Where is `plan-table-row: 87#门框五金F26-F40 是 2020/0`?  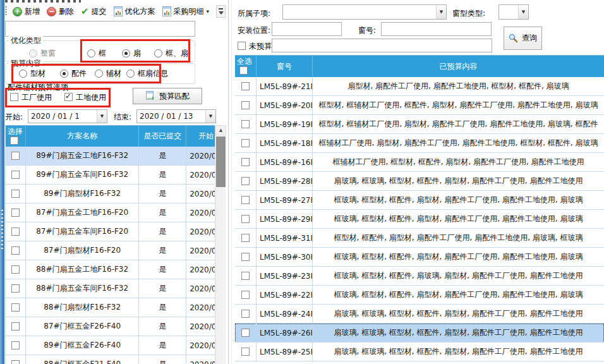
plan-table-row: 87#门框五金F26-F40 是 2020/0 is located at coordinates (116, 327).